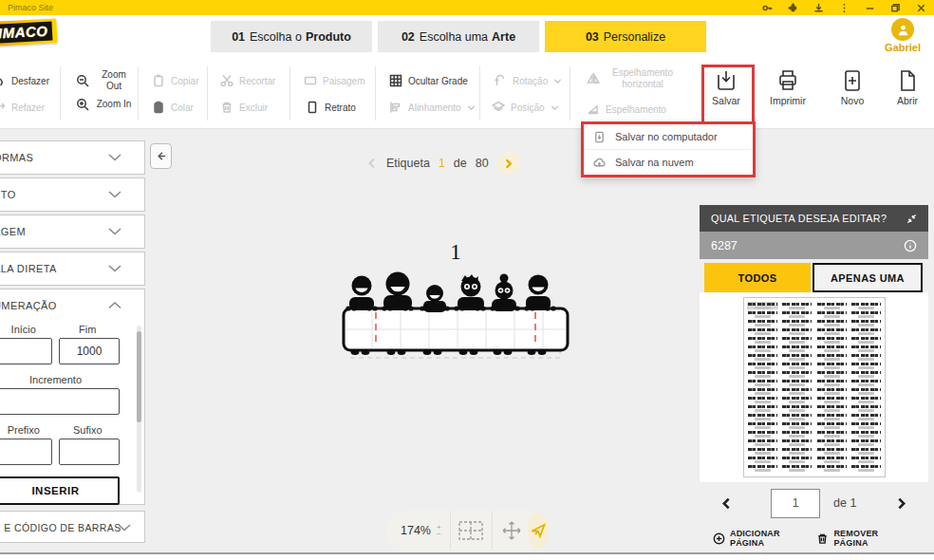  I want to click on next-page-icon, so click(902, 503).